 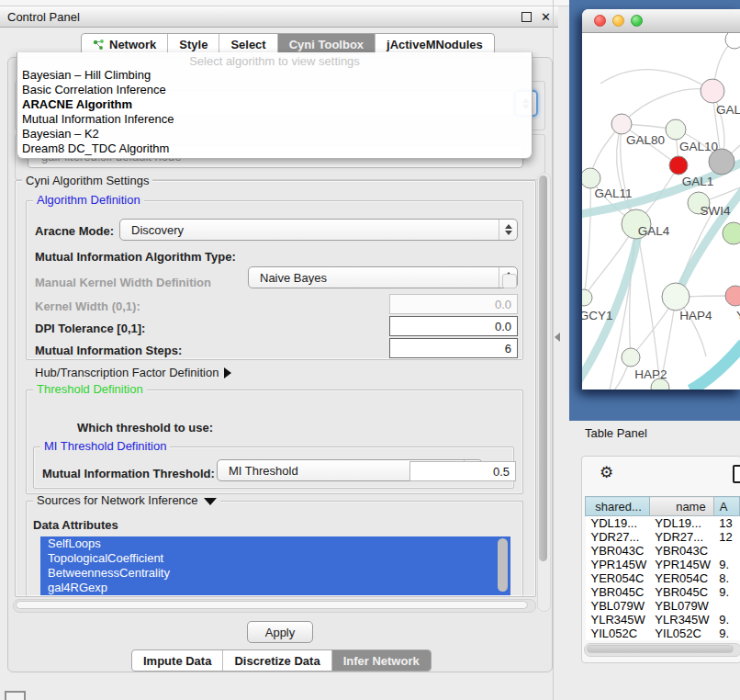 I want to click on popup-item: Mutual Information Inference, so click(x=275, y=119).